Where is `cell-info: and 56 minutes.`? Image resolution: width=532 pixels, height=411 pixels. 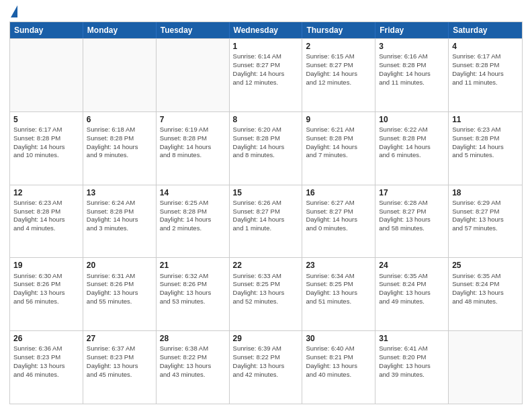 cell-info: and 56 minutes. is located at coordinates (46, 302).